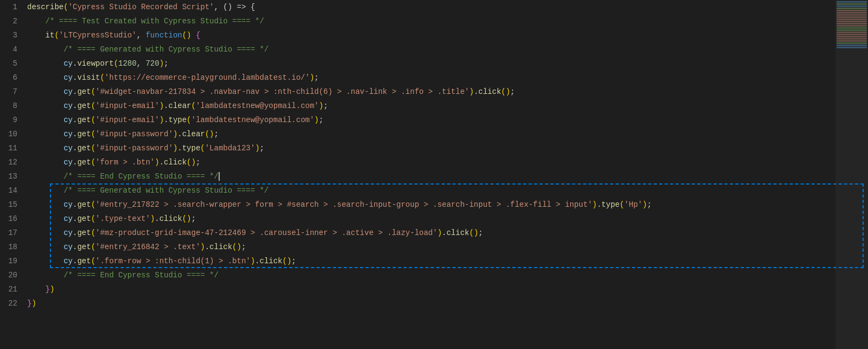 This screenshot has height=349, width=868. Describe the element at coordinates (219, 176) in the screenshot. I see `text-cursor` at that location.